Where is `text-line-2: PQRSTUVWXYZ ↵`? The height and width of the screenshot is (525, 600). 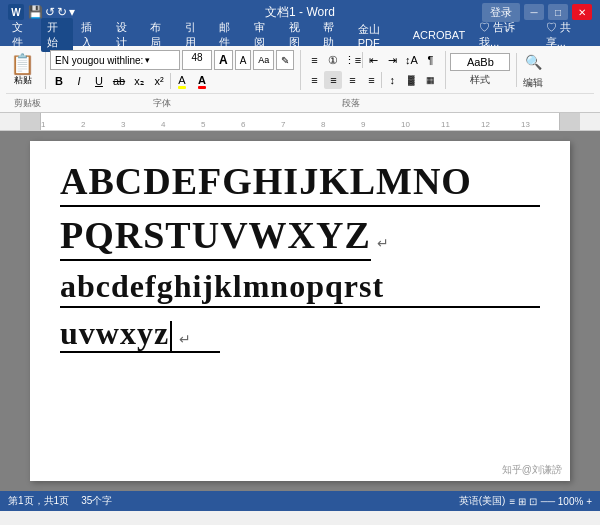
text-line-2: PQRSTUVWXYZ ↵ is located at coordinates (300, 238).